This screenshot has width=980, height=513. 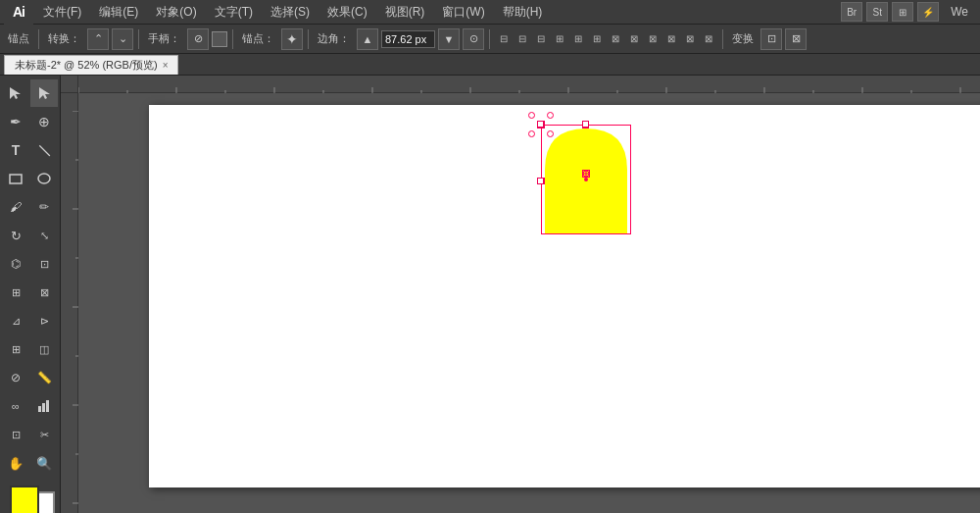 I want to click on convert-label: 转换：, so click(x=65, y=39).